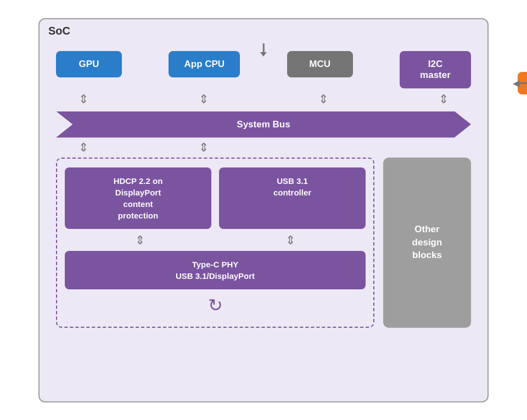 The width and height of the screenshot is (527, 420). What do you see at coordinates (264, 125) in the screenshot?
I see `system-bus: System Bus` at bounding box center [264, 125].